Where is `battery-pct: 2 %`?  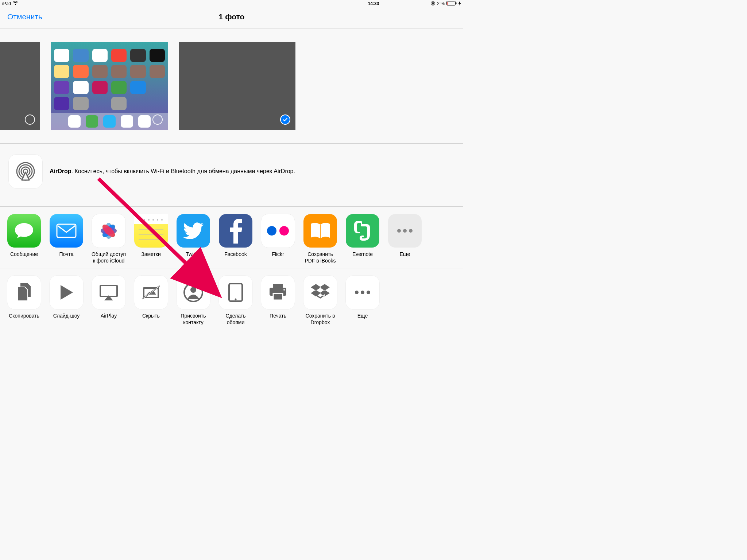
battery-pct: 2 % is located at coordinates (441, 4).